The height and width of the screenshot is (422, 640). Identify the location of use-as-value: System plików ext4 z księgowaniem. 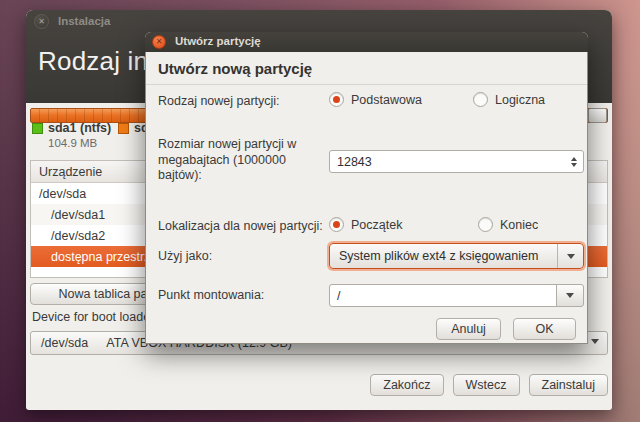
(444, 256).